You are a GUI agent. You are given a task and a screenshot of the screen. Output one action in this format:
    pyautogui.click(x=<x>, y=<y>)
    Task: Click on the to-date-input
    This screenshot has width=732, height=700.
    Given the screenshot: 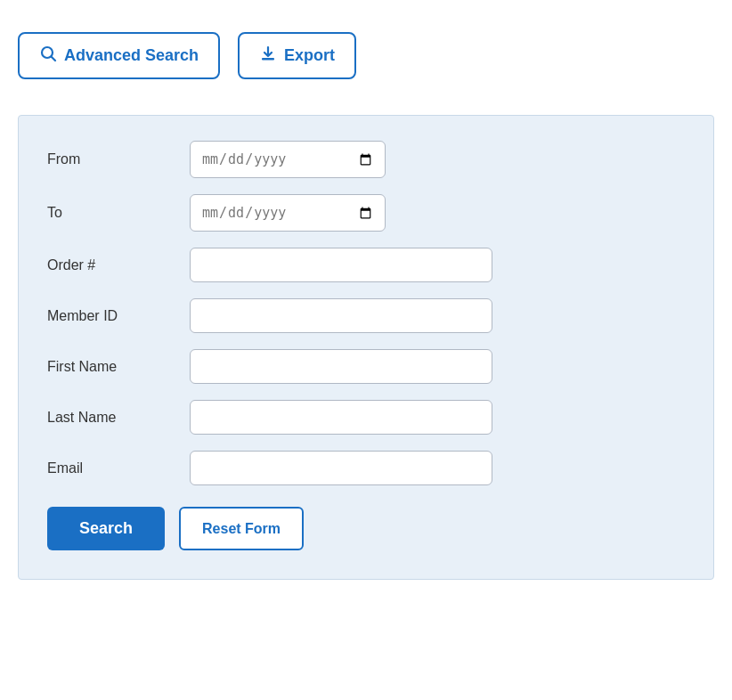 What is the action you would take?
    pyautogui.click(x=288, y=213)
    